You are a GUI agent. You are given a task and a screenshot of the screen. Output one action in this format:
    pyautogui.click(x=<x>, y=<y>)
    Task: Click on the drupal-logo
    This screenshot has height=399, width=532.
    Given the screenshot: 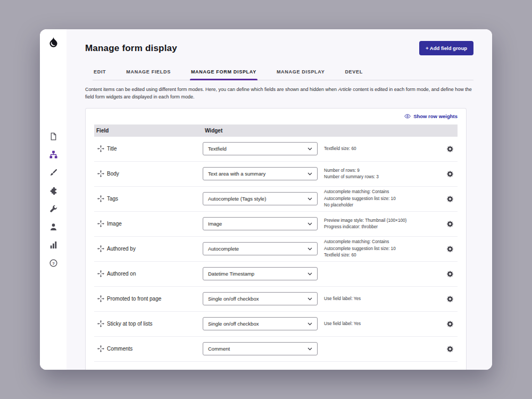 What is the action you would take?
    pyautogui.click(x=53, y=42)
    